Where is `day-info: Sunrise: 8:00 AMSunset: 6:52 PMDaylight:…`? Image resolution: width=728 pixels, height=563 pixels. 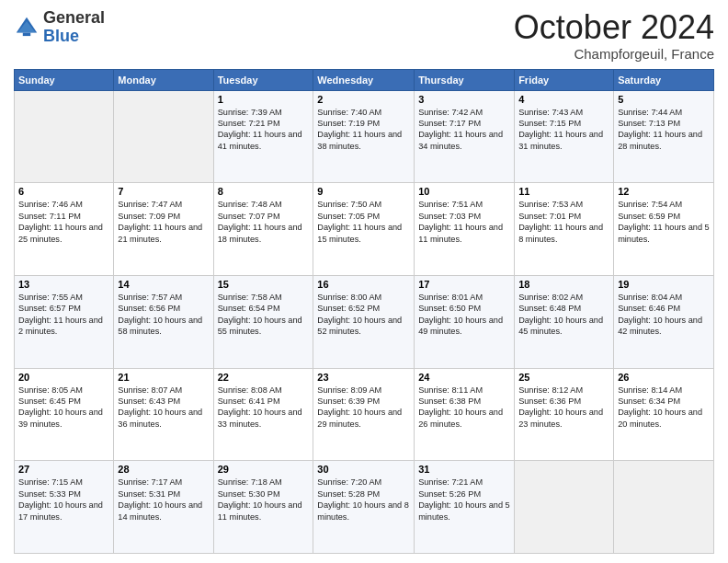 day-info: Sunrise: 8:00 AMSunset: 6:52 PMDaylight:… is located at coordinates (364, 315).